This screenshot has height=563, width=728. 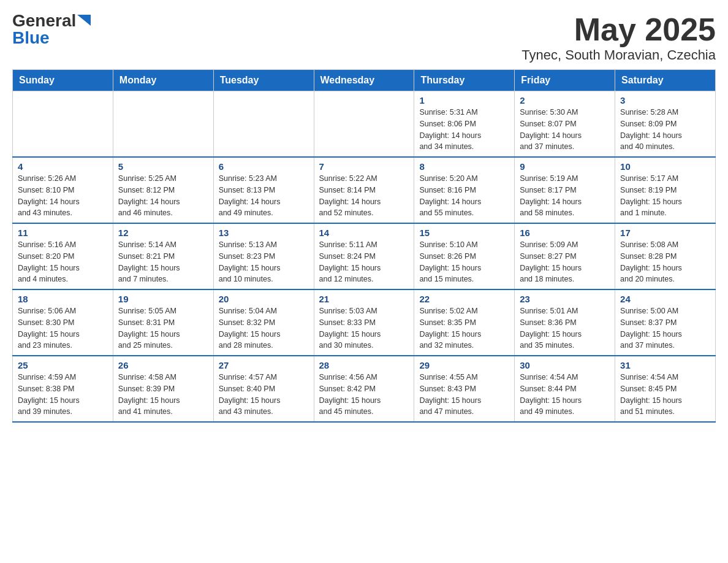 I want to click on logo-general-text: General, so click(x=44, y=21).